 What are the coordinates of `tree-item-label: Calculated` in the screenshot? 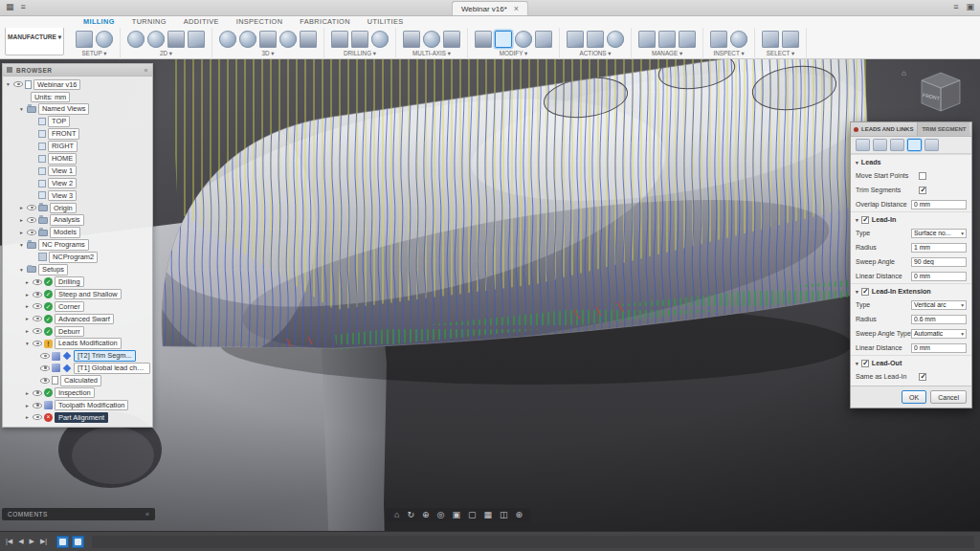 It's located at (80, 381).